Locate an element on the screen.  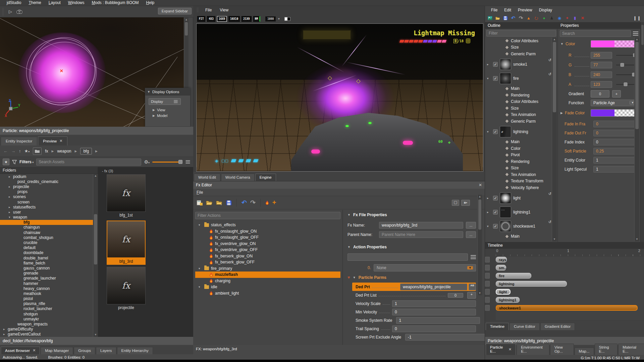
folder-tree-item: plasma_rifle is located at coordinates (49, 304).